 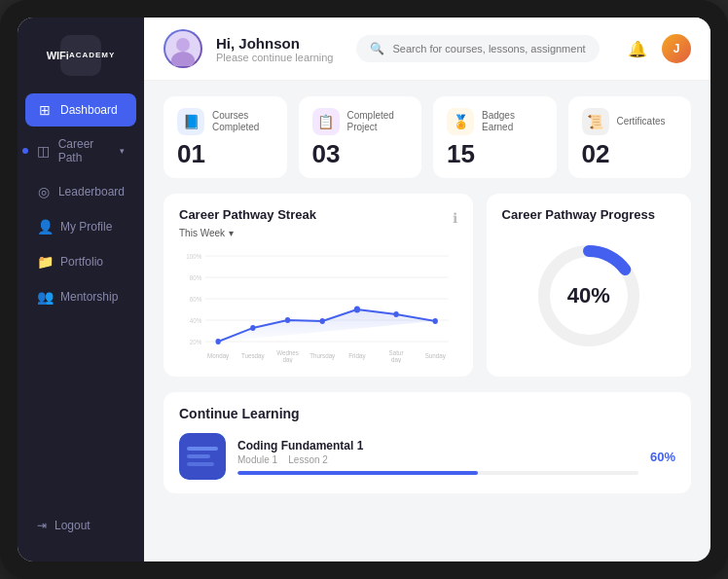 I want to click on course-item: Coding Fundamental 1 Module 1 Lesson 2 6…, so click(x=427, y=456).